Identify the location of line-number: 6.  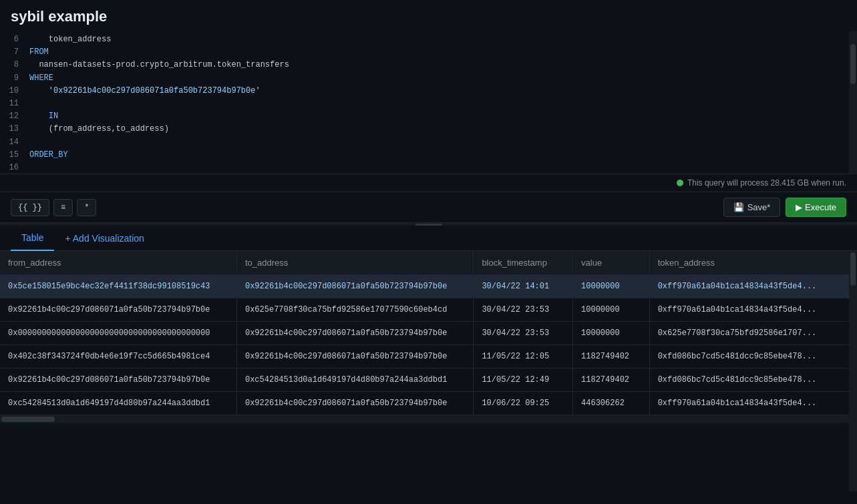
(12, 40).